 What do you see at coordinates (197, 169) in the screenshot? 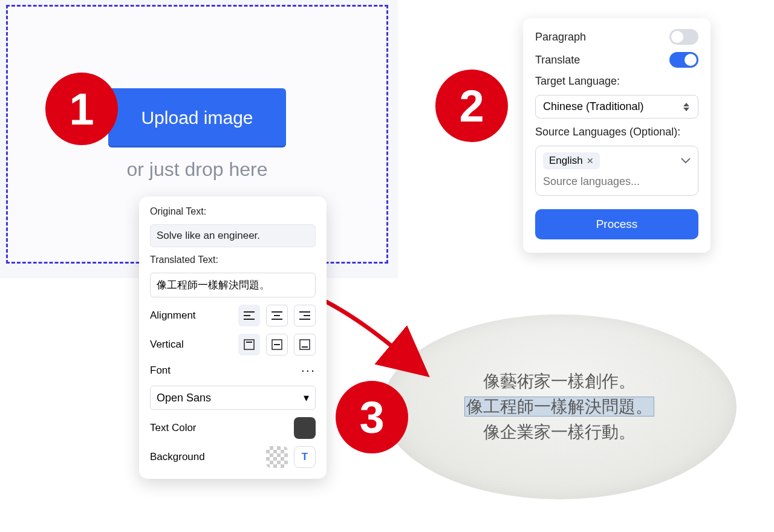
I see `drop-hint-text: or just drop here` at bounding box center [197, 169].